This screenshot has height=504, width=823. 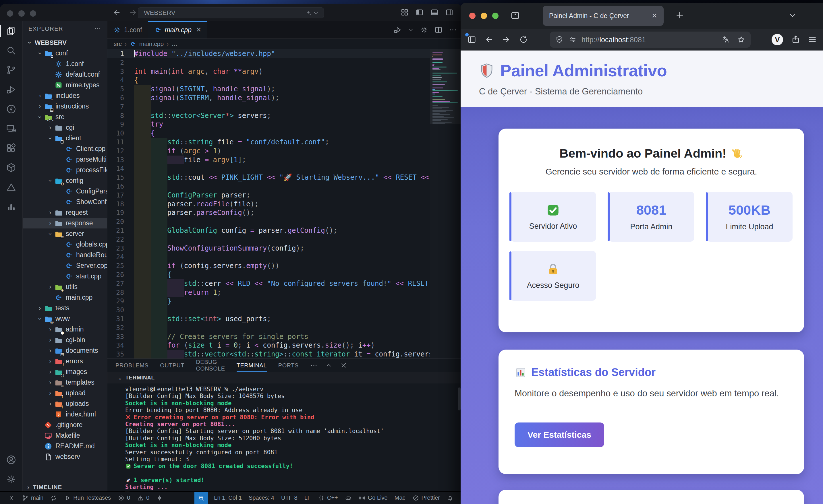 What do you see at coordinates (65, 350) in the screenshot?
I see `tree-item-documents: ›▤documents` at bounding box center [65, 350].